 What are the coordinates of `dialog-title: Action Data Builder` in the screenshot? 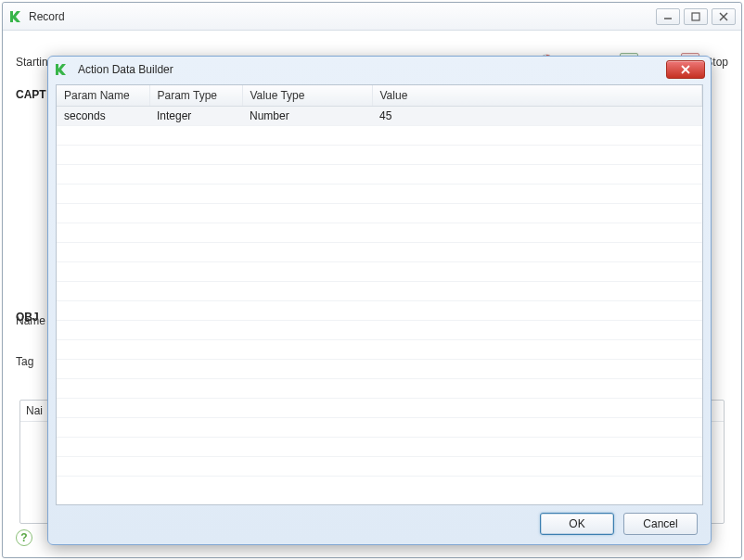 It's located at (126, 70).